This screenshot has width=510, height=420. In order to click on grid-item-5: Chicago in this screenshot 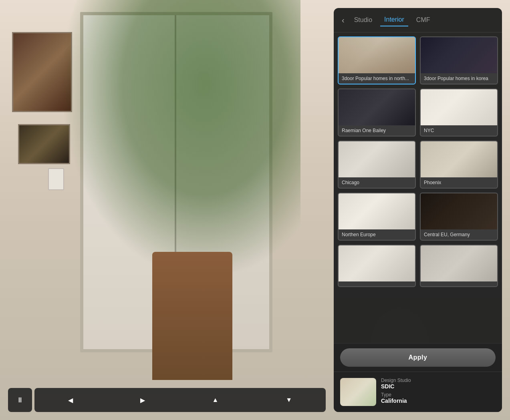, I will do `click(377, 165)`.